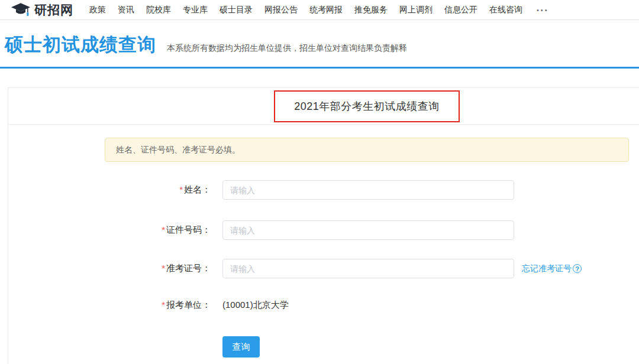 Image resolution: width=639 pixels, height=364 pixels. I want to click on form-row-unit: *报考单位： (10001)北京大学, so click(324, 305).